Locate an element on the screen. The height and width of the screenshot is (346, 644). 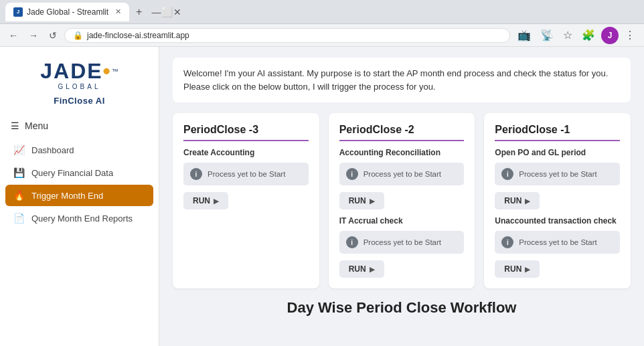
bookmark-icon: ☆ is located at coordinates (568, 35).